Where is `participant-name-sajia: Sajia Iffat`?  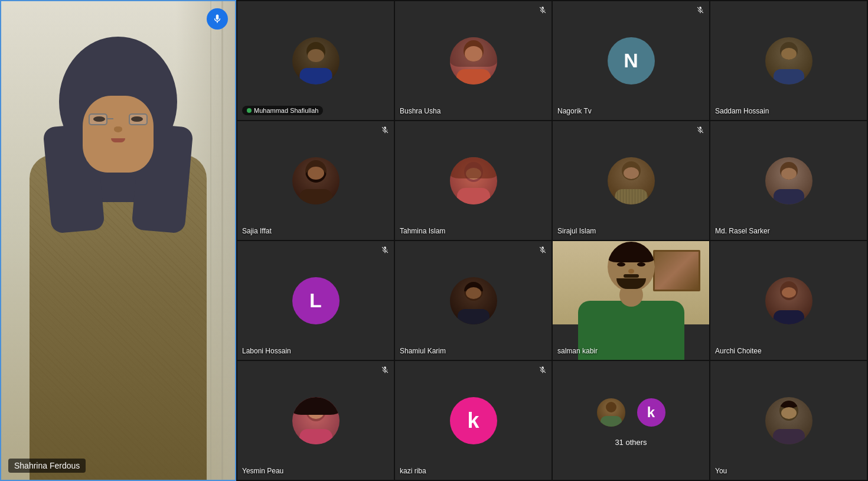
participant-name-sajia: Sajia Iffat is located at coordinates (257, 231).